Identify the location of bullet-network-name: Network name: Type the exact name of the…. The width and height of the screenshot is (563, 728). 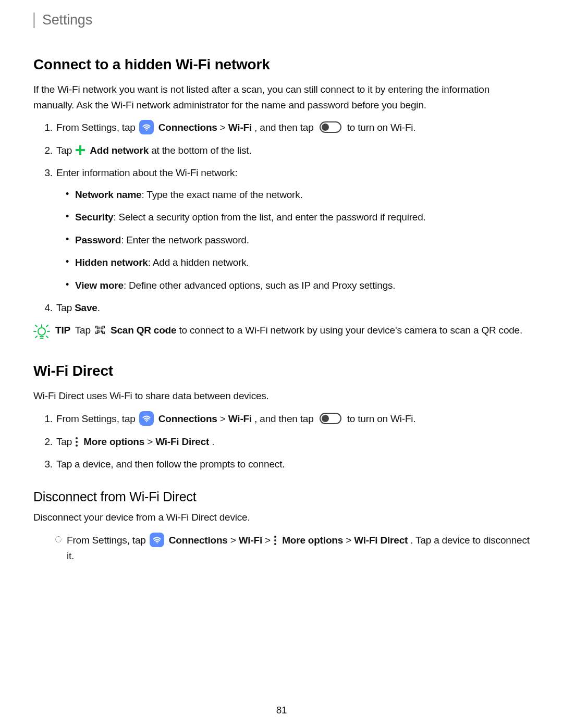
(299, 195).